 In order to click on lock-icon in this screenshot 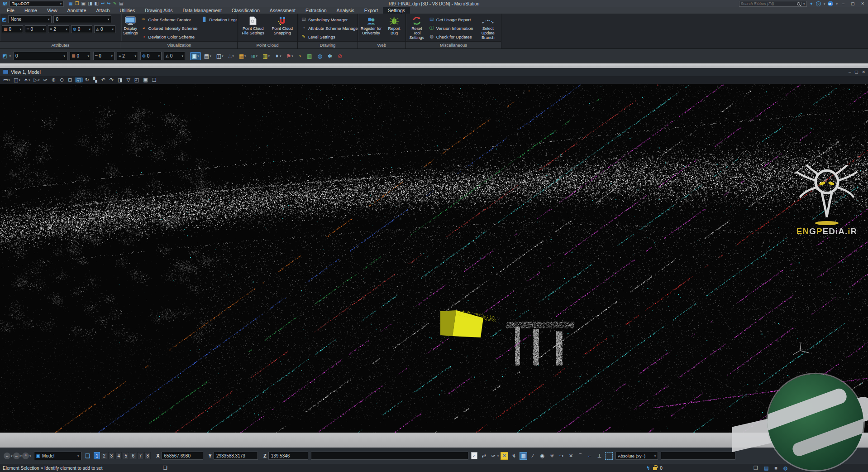, I will do `click(655, 468)`.